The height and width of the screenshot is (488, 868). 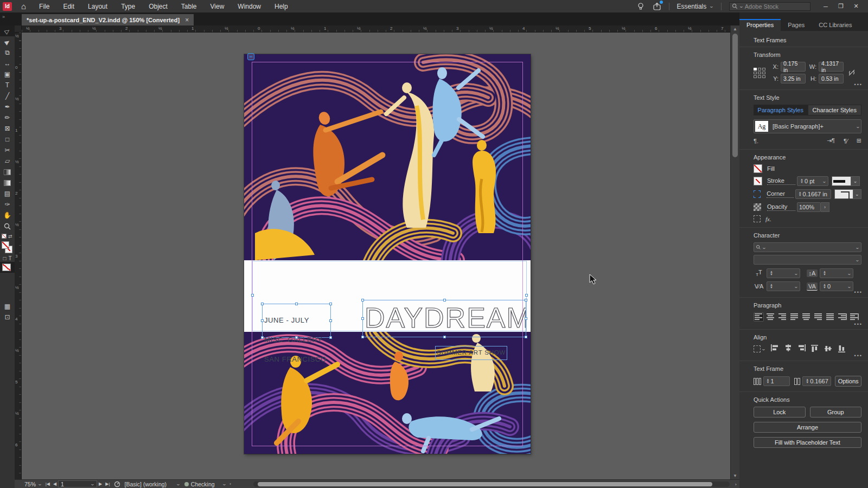 I want to click on scissors-tool-icon: ✂, so click(x=8, y=150).